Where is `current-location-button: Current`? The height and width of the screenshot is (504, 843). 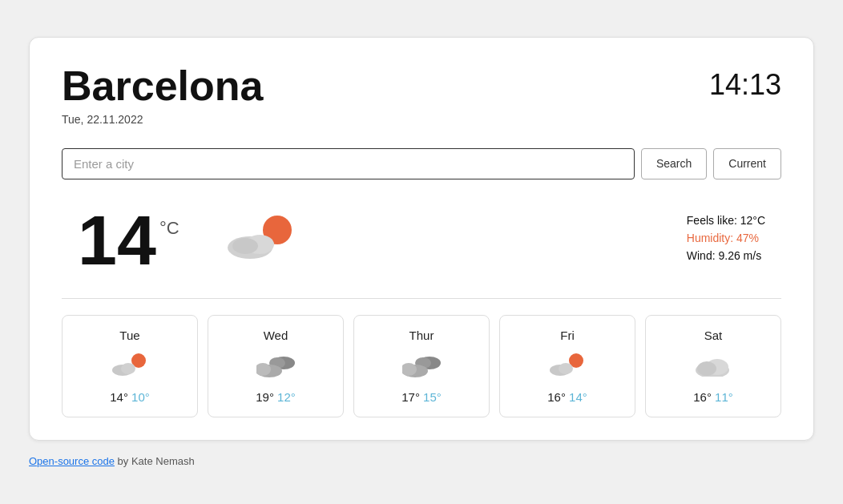 current-location-button: Current is located at coordinates (747, 163).